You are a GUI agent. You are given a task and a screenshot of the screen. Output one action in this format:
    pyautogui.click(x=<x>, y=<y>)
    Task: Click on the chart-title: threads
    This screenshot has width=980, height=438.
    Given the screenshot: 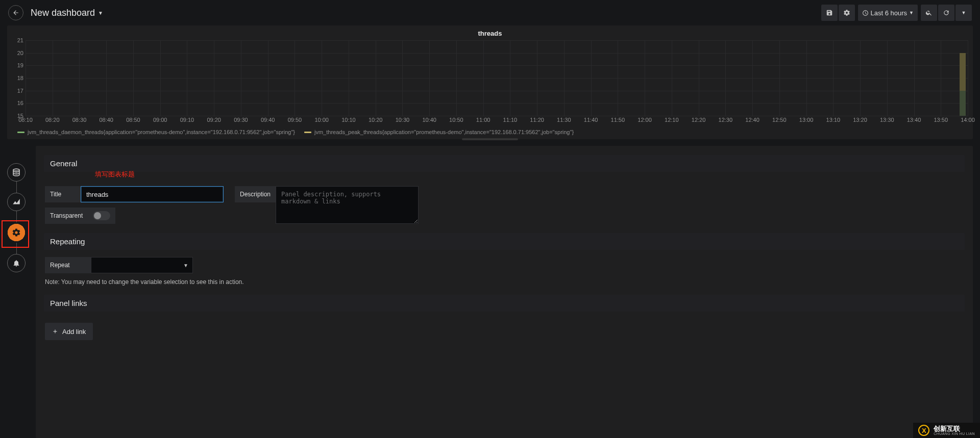 What is the action you would take?
    pyautogui.click(x=490, y=35)
    